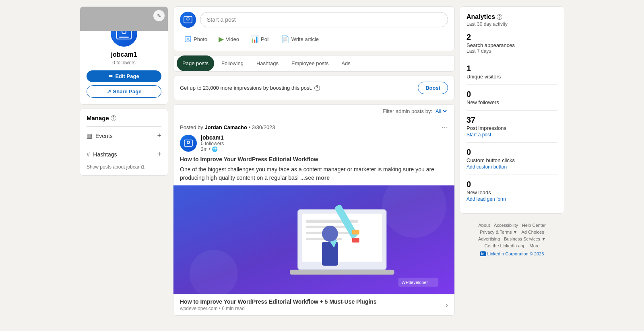  What do you see at coordinates (314, 305) in the screenshot?
I see `post-link-preview: How to Improve Your WordPress Editorial …` at bounding box center [314, 305].